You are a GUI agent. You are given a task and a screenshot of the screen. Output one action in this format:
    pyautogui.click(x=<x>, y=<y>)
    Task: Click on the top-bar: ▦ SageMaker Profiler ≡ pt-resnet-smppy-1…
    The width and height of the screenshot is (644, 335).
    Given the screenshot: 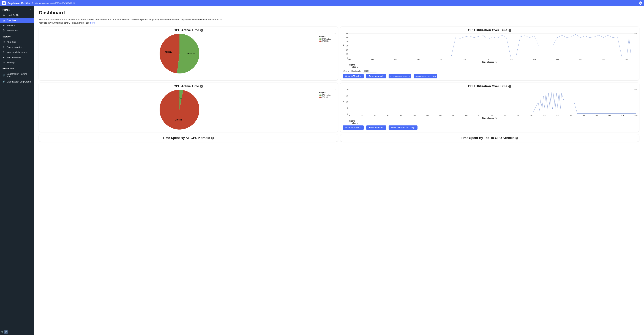 What is the action you would take?
    pyautogui.click(x=322, y=3)
    